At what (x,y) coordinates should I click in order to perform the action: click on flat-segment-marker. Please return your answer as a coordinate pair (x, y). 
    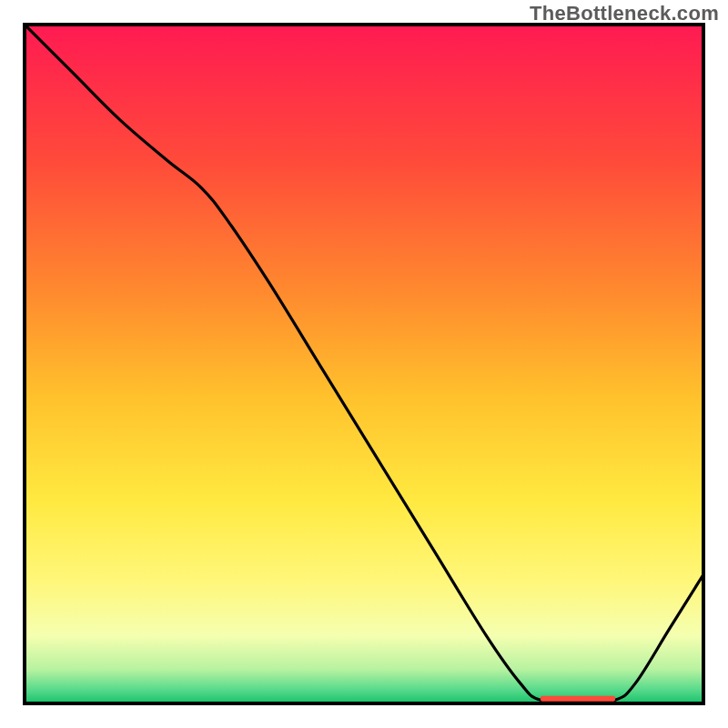
    Looking at the image, I should click on (578, 699).